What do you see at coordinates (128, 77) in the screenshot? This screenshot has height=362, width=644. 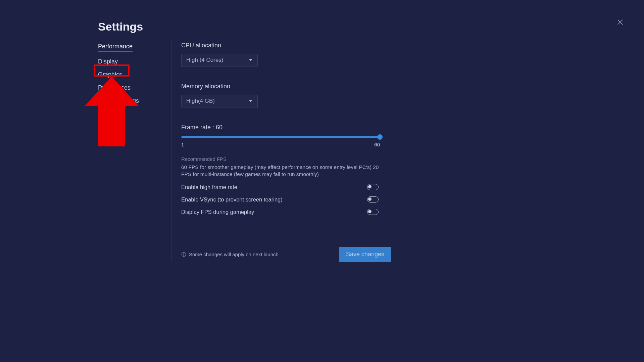 I see `settings-sidebar: Performance Display Graphics Preferences…` at bounding box center [128, 77].